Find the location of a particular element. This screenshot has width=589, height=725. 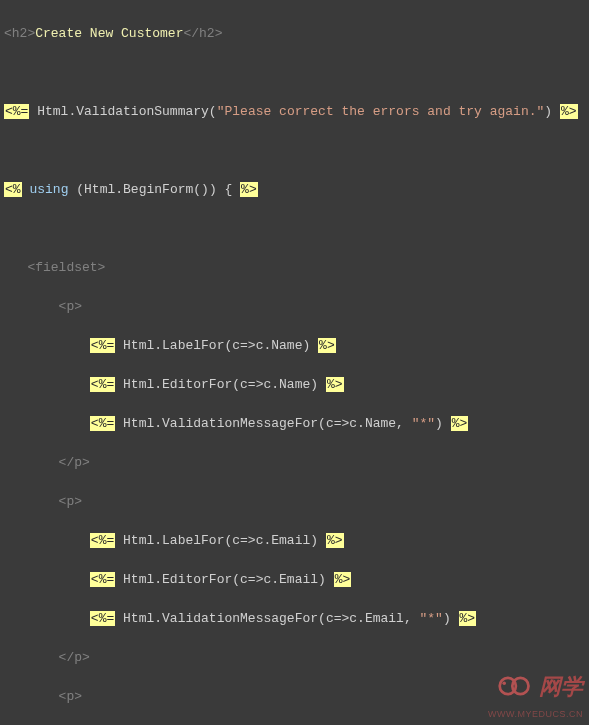

validation-summary-call: Html.ValidationSummary is located at coordinates (123, 112).